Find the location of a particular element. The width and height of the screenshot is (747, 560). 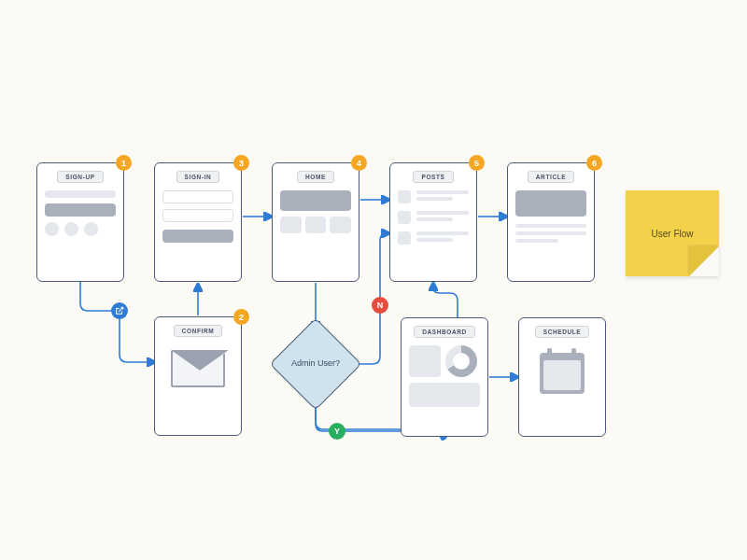

wireframe-dots is located at coordinates (80, 230).